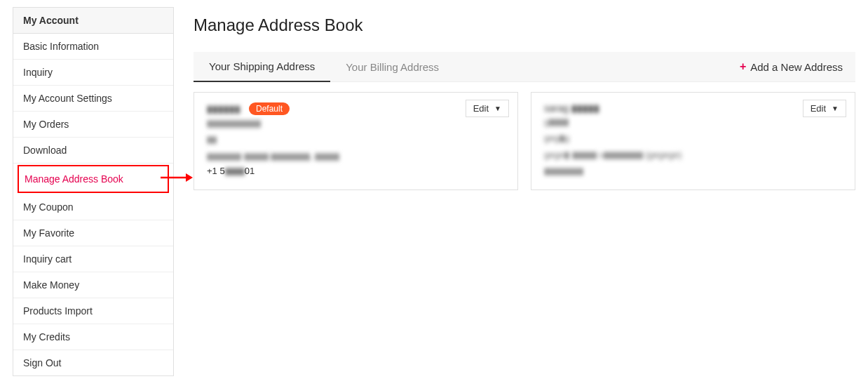  What do you see at coordinates (356, 141) in the screenshot?
I see `address-card: Edit ▼ ▮▮▮▮▮▮ Default ▮▮▮▮▮▮▮▮▮▮▮ ▮▮ ▮▮▮…` at bounding box center [356, 141].